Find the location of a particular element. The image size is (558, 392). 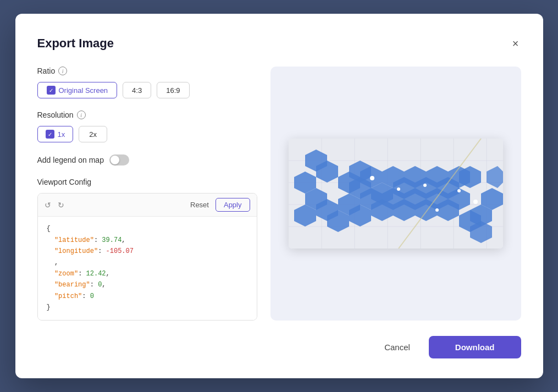

modal-footer: Cancel Download is located at coordinates (279, 347).